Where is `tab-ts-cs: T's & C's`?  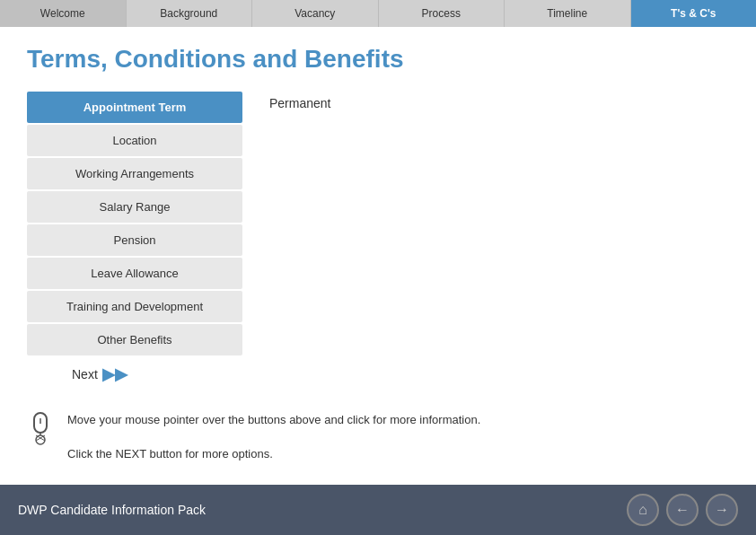 tab-ts-cs: T's & C's is located at coordinates (694, 13).